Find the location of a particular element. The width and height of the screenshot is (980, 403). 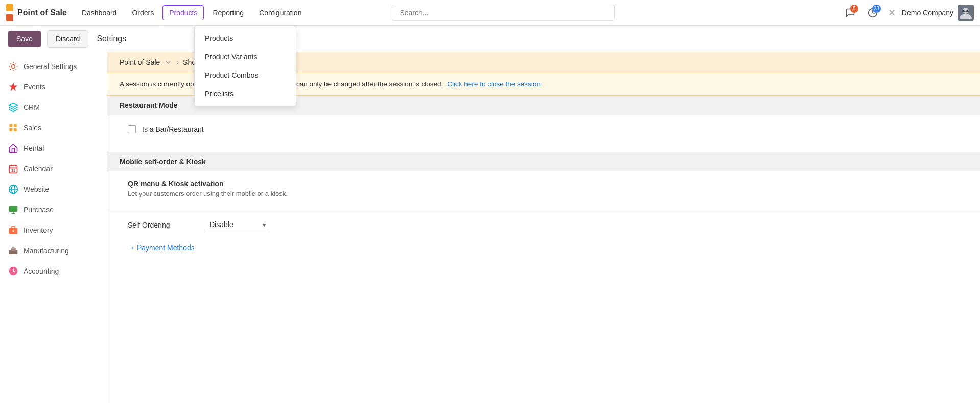

dropdown-item-product-combos: Product Combos is located at coordinates (245, 75).